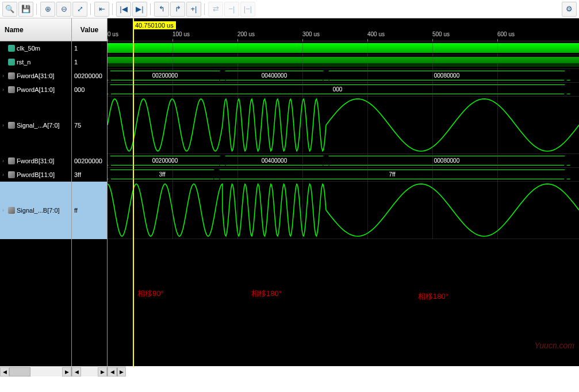 This screenshot has height=392, width=579. What do you see at coordinates (36, 175) in the screenshot?
I see `signal-name-row: ›PwordB[11:0]` at bounding box center [36, 175].